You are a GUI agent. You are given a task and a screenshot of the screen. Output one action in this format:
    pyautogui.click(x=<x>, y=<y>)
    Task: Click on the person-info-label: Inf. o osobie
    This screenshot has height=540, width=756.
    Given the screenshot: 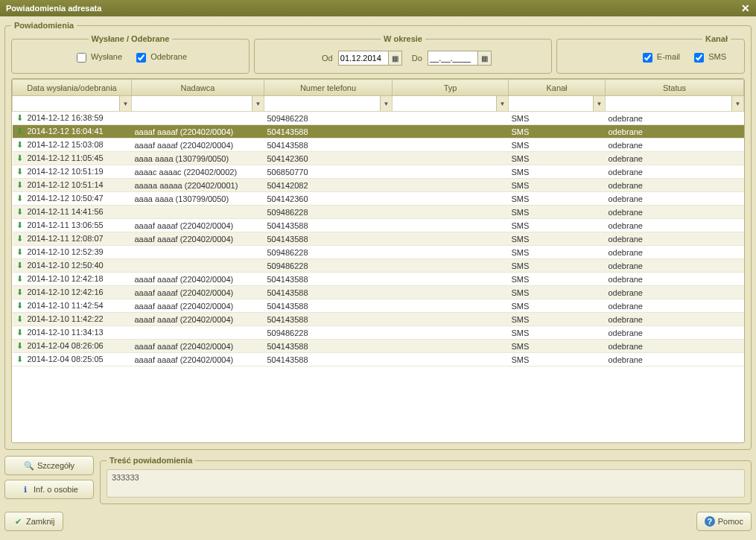 What is the action you would take?
    pyautogui.click(x=56, y=489)
    